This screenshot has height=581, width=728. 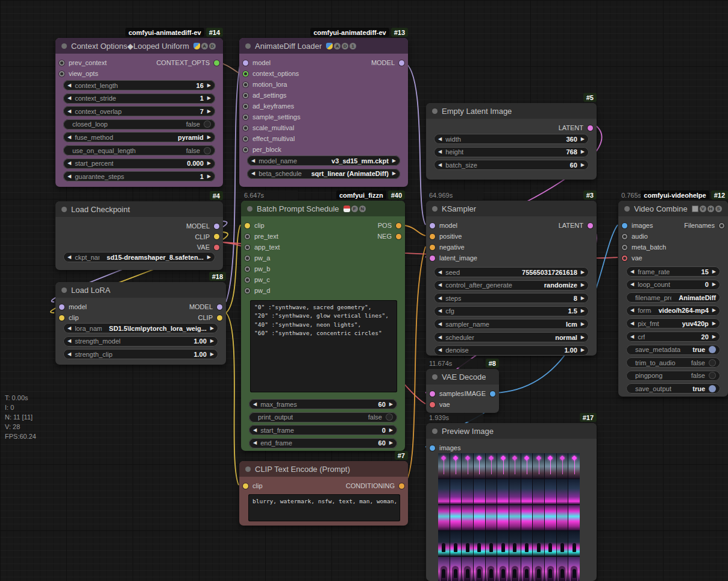 What do you see at coordinates (673, 284) in the screenshot?
I see `widget-loop_count: ◀loop_count0▶` at bounding box center [673, 284].